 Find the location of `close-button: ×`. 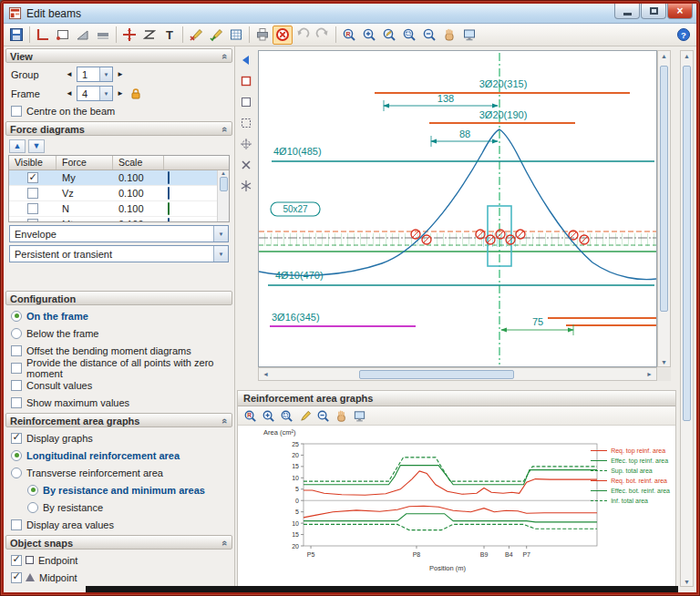

close-button: × is located at coordinates (680, 11).